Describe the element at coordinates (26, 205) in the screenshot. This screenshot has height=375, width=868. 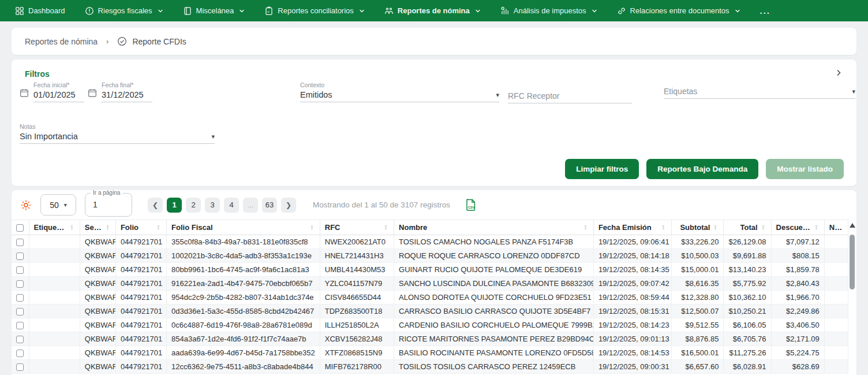
I see `gear-icon` at that location.